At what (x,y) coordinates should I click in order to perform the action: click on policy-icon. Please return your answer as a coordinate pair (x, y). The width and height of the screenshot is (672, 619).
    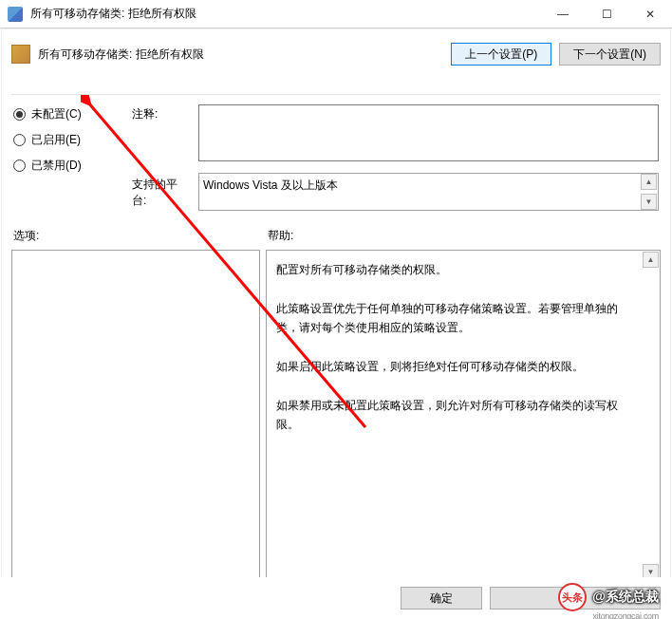
    Looking at the image, I should click on (21, 54).